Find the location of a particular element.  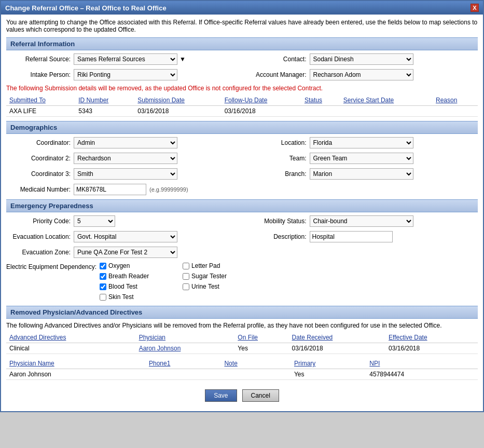

col-advanced-directives: Advanced Directives is located at coordinates (71, 337).